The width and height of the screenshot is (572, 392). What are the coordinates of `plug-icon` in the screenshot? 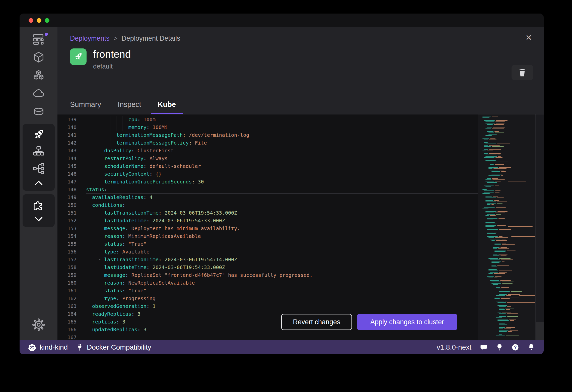 It's located at (80, 347).